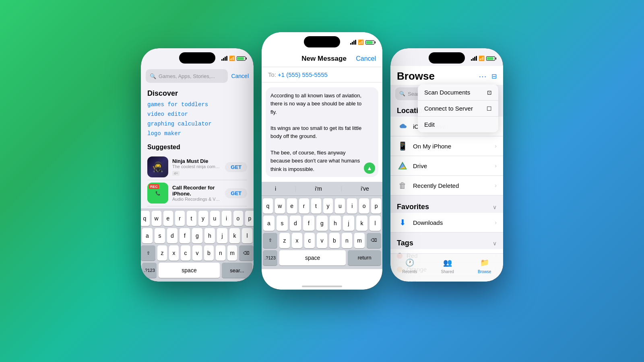 Image resolution: width=644 pixels, height=362 pixels. What do you see at coordinates (241, 59) in the screenshot?
I see `battery-icon-left` at bounding box center [241, 59].